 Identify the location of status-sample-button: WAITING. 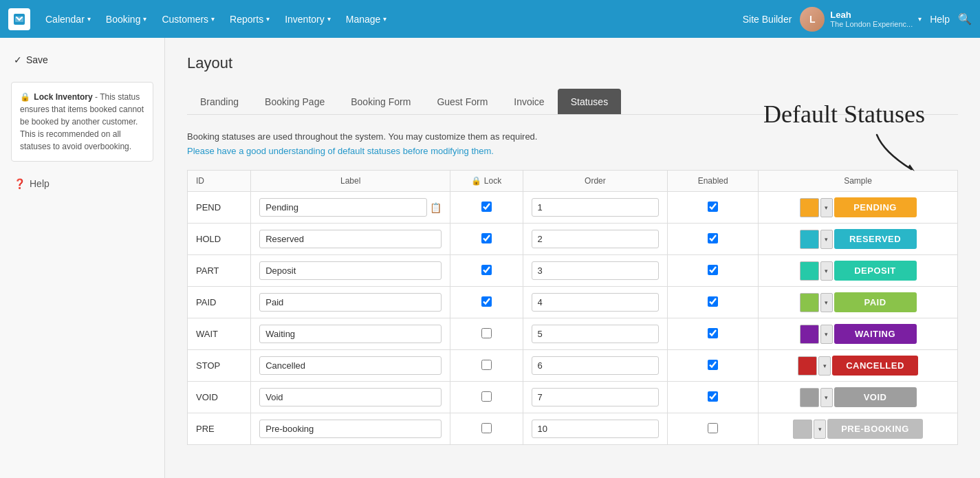
(875, 334).